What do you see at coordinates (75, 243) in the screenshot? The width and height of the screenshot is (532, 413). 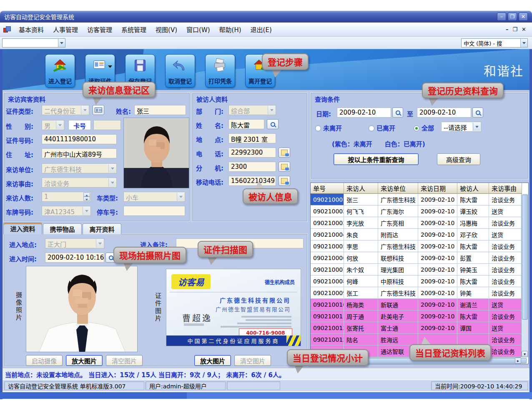 I see `entry-location-select: 正大门` at bounding box center [75, 243].